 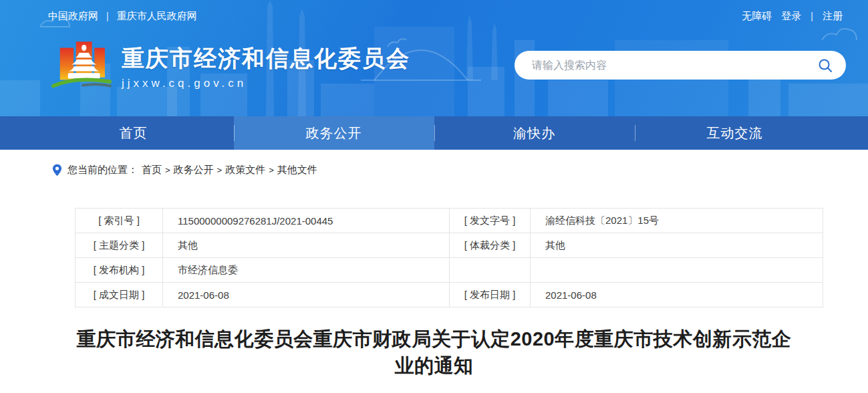 What do you see at coordinates (535, 133) in the screenshot?
I see `nav-tab-yukuaiban: 渝快办` at bounding box center [535, 133].